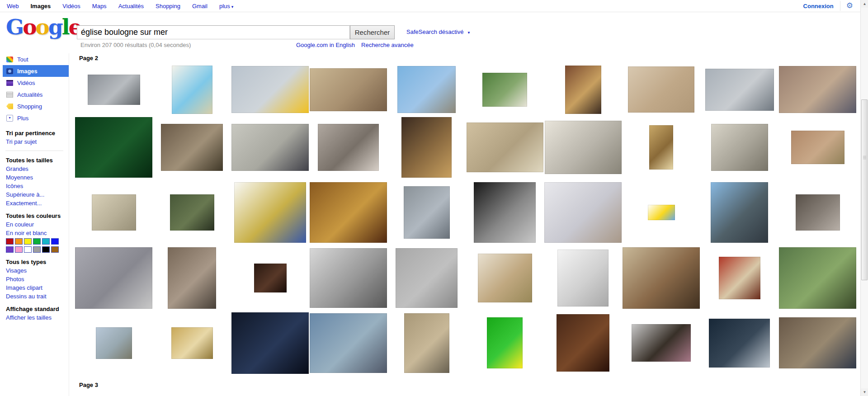  I want to click on filter-link: Moyennes, so click(37, 177).